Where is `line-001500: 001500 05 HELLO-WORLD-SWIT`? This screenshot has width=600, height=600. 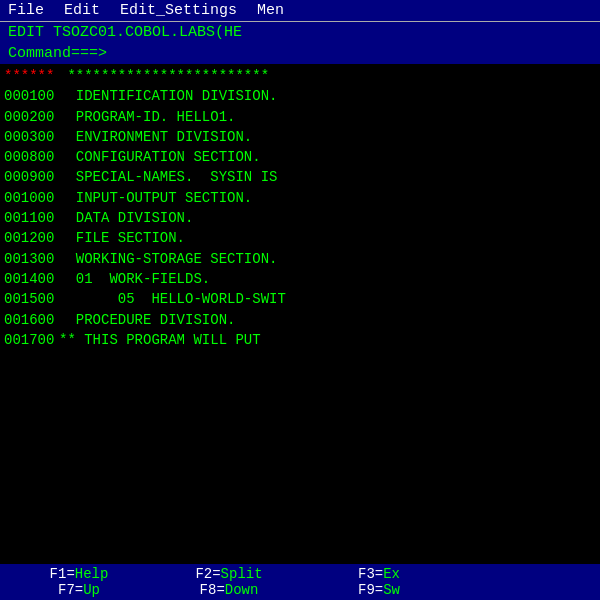
line-001500: 001500 05 HELLO-WORLD-SWIT is located at coordinates (300, 299).